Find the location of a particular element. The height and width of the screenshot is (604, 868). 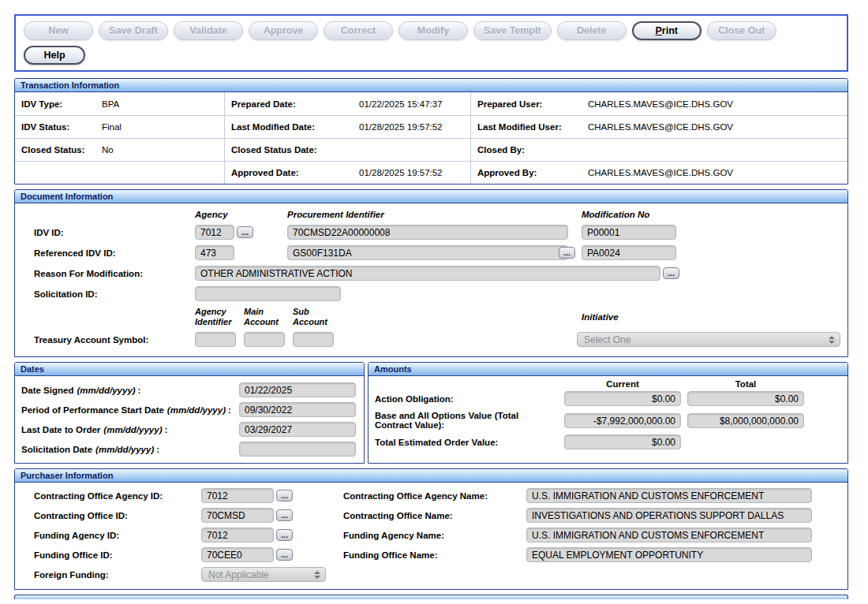

agency-column-header: Agency is located at coordinates (241, 214).